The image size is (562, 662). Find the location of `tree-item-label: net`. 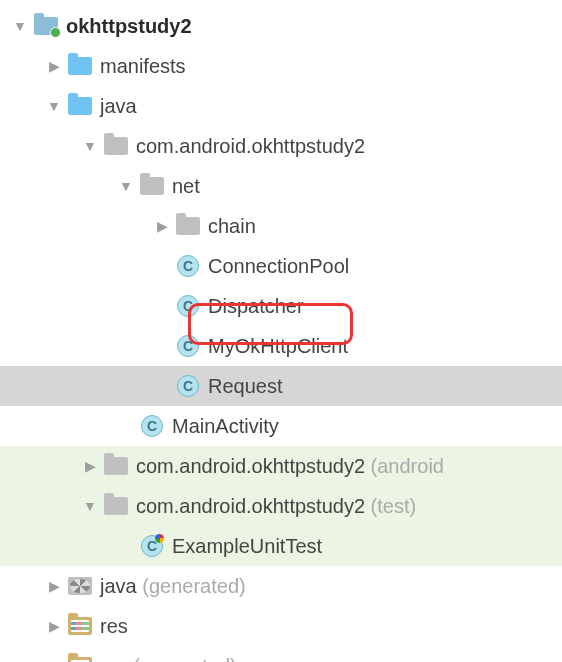

tree-item-label: net is located at coordinates (186, 186).